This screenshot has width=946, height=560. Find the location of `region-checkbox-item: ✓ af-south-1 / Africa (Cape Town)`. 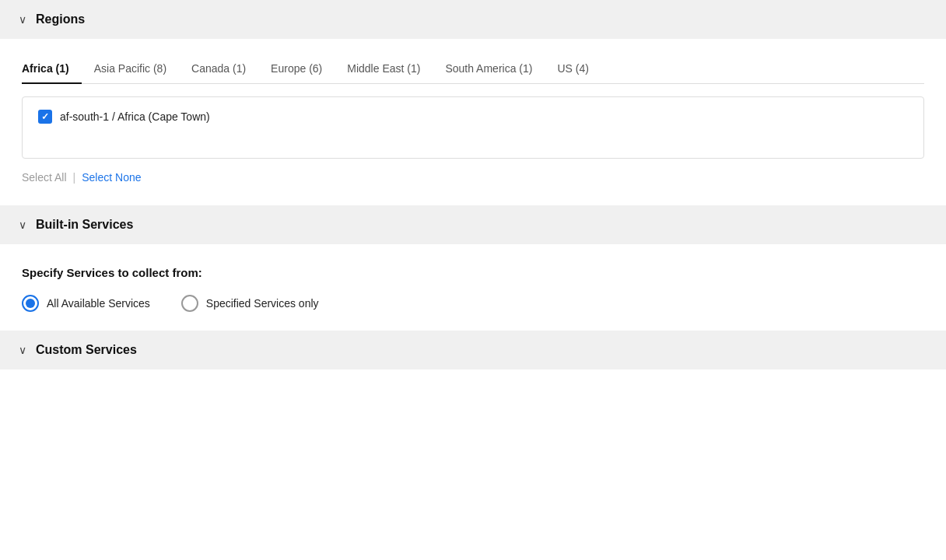

region-checkbox-item: ✓ af-south-1 / Africa (Cape Town) is located at coordinates (473, 117).